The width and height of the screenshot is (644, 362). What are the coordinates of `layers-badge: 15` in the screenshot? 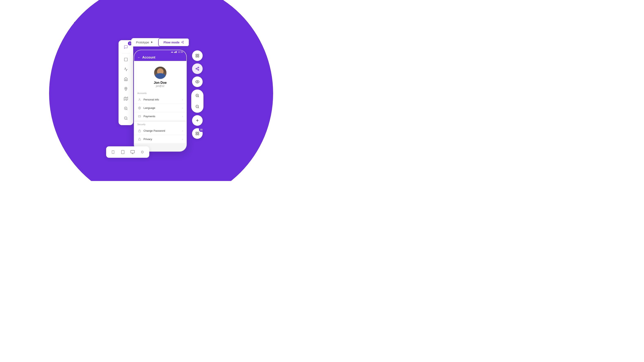 It's located at (201, 130).